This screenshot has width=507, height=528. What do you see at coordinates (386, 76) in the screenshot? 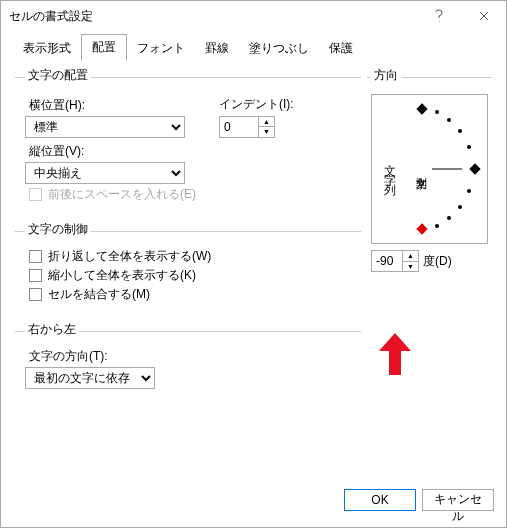
I see `orientation-legend: 方向` at bounding box center [386, 76].